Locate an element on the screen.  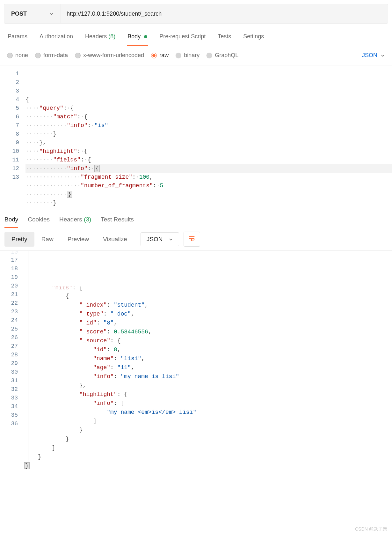
resp-headers-count: (3) is located at coordinates (87, 220).